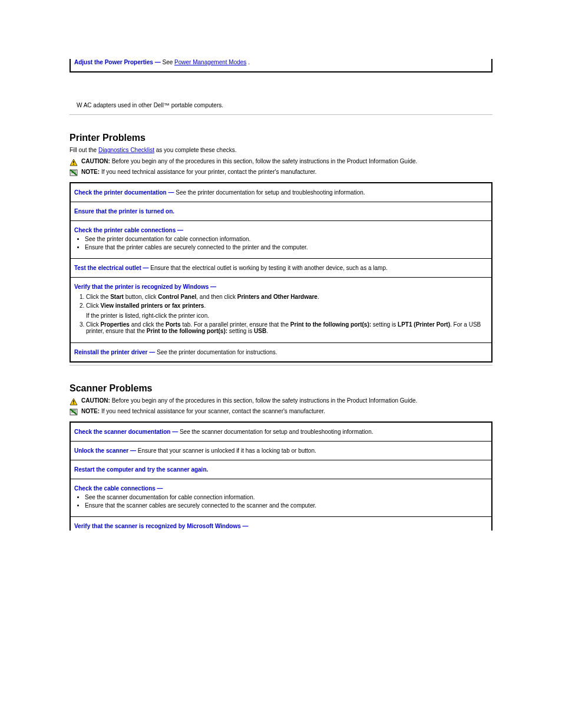  Describe the element at coordinates (281, 192) in the screenshot. I see `table-row: Check the printer documentation — See th…` at that location.